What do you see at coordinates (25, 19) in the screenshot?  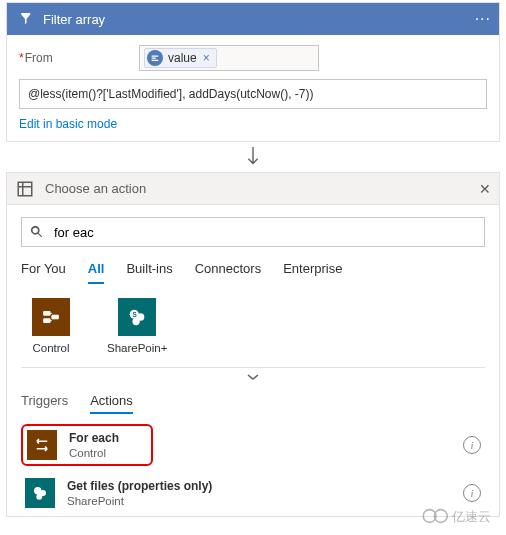 I see `filter-array-icon` at bounding box center [25, 19].